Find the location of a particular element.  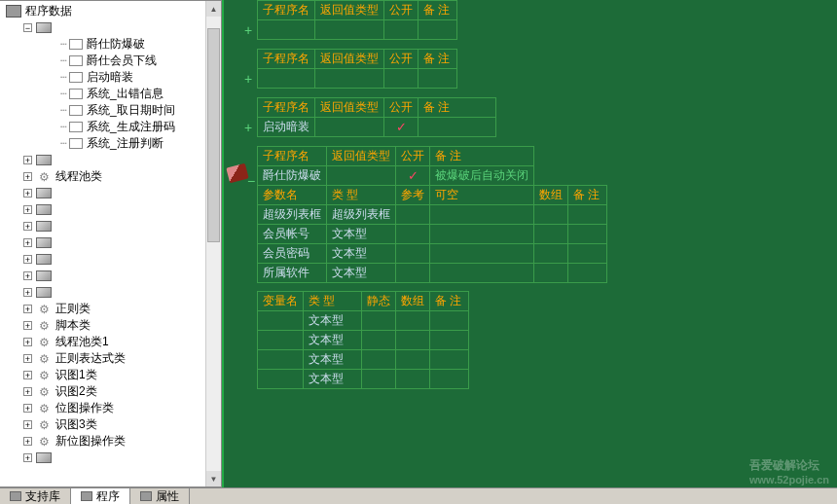

scroll-up-icon: ▲ is located at coordinates (214, 9).